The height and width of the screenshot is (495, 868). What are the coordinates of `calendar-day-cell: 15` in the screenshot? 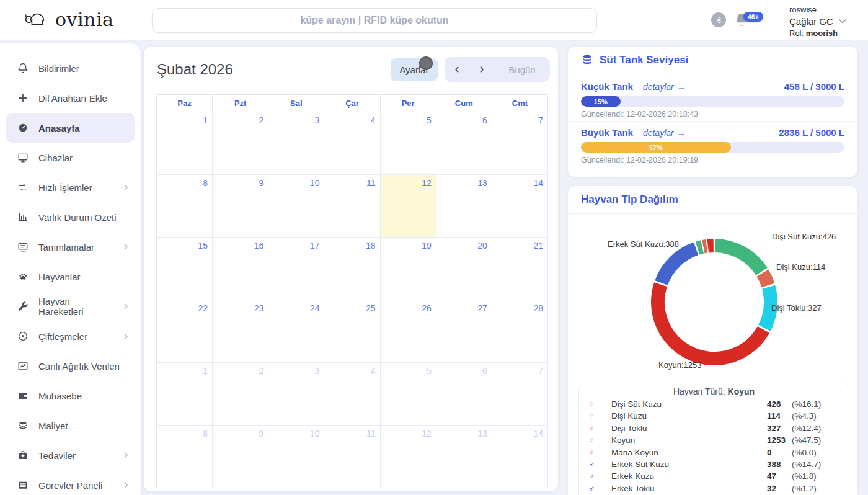 It's located at (185, 269).